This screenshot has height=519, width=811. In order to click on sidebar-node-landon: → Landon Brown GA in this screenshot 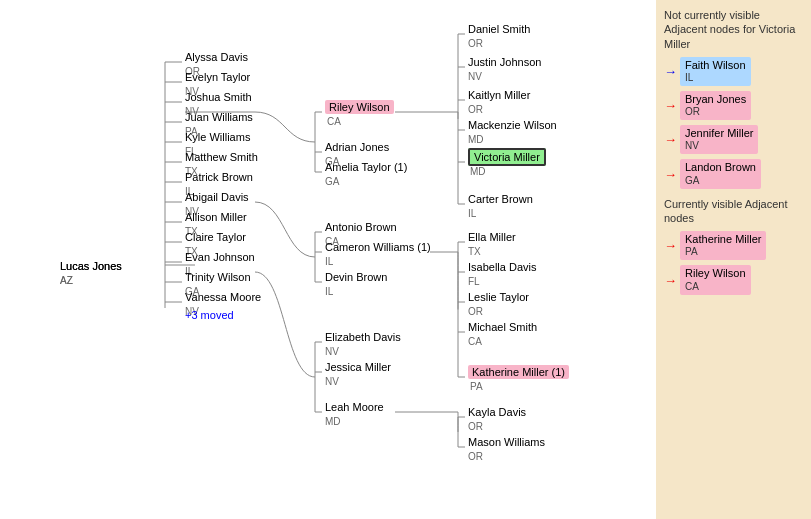, I will do `click(734, 174)`.